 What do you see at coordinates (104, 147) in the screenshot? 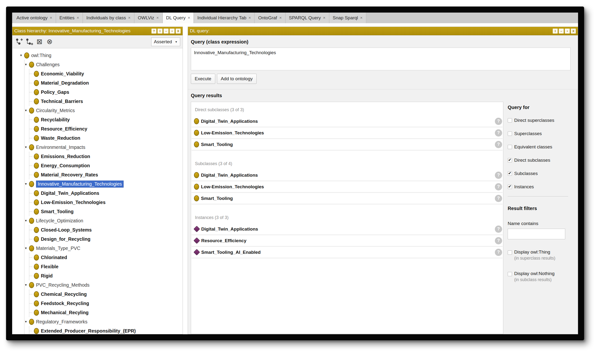
I see `tree-item-environmental-impacts: ▼Environmental_Impacts` at bounding box center [104, 147].